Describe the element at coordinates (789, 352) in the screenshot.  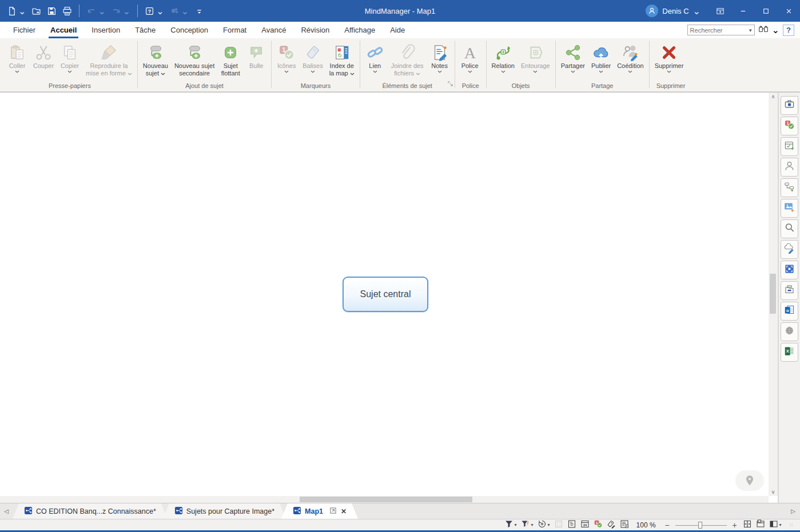
I see `panel-tab-excel: X` at that location.